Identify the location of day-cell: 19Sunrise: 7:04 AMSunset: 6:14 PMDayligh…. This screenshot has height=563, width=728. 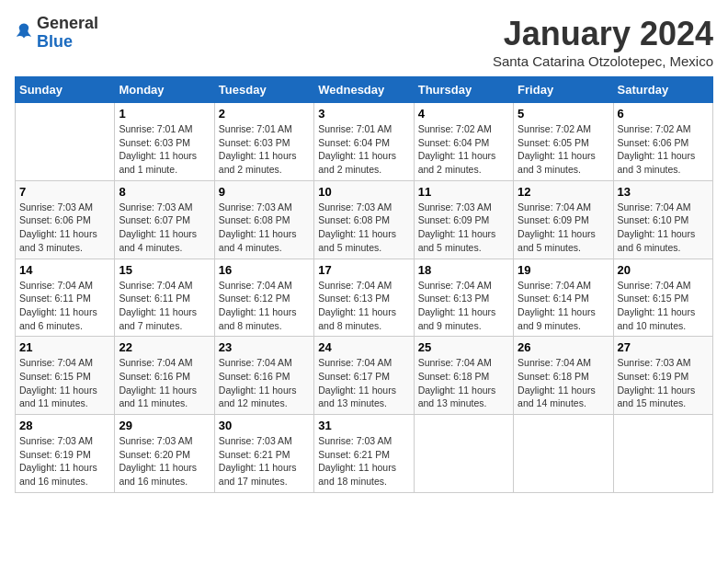
(563, 298).